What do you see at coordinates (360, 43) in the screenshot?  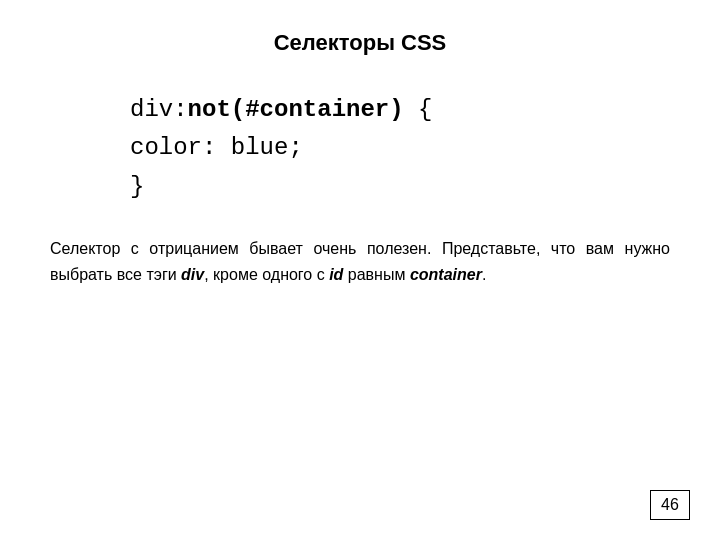 I see `slide-title: Селекторы CSS` at bounding box center [360, 43].